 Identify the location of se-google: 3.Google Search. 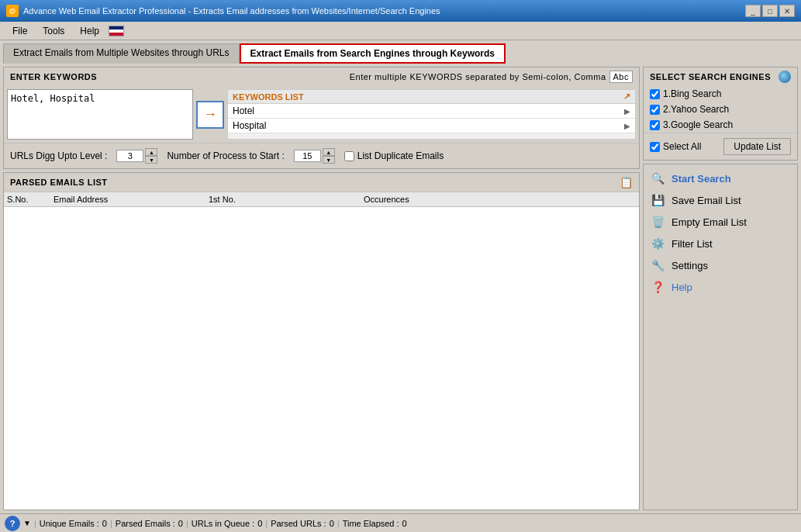
(720, 125).